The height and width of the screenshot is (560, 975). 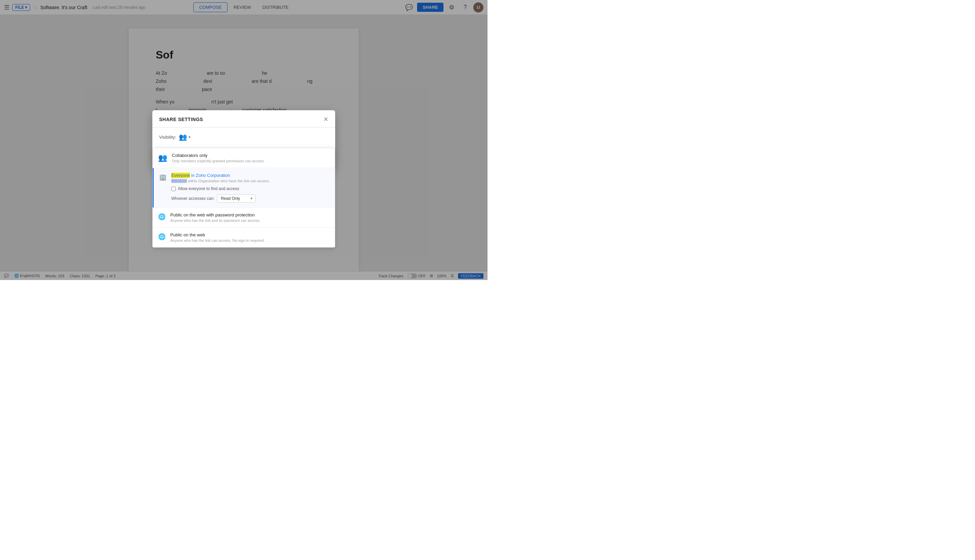 What do you see at coordinates (250, 175) in the screenshot?
I see `everyone-org-title: Everyone in Zoho Corporation` at bounding box center [250, 175].